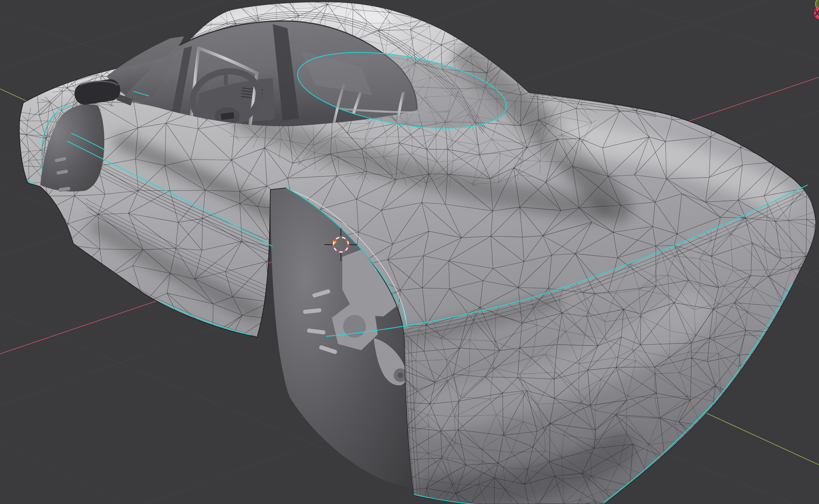 The image size is (819, 504). I want to click on ball-joint-core, so click(400, 375).